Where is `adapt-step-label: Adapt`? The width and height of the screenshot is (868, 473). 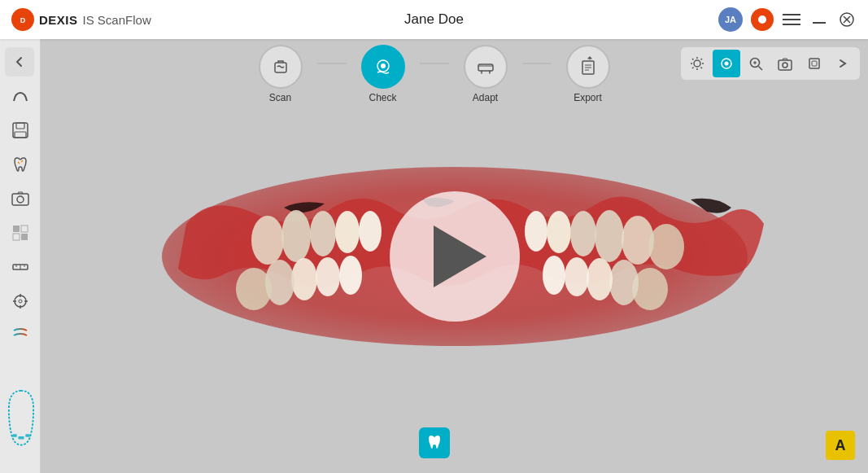
adapt-step-label: Adapt is located at coordinates (485, 98).